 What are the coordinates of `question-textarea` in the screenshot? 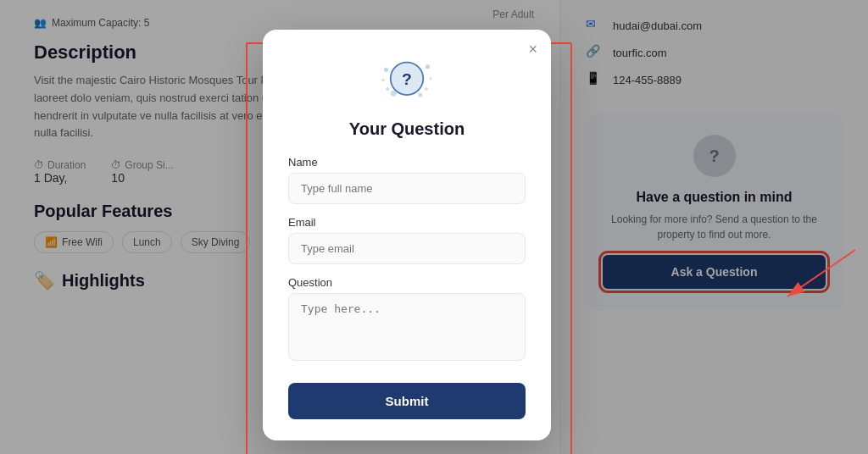 It's located at (407, 327).